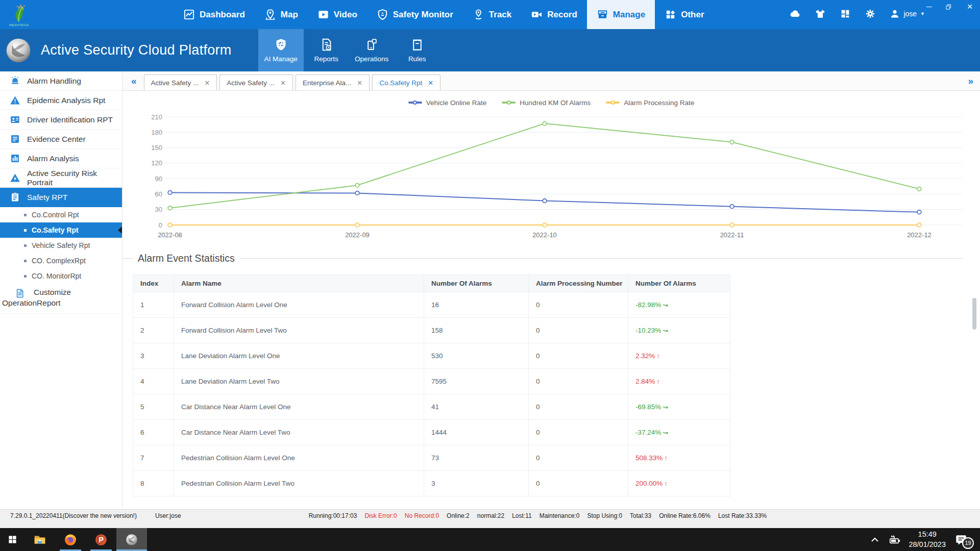  What do you see at coordinates (546, 103) in the screenshot?
I see `legend-item-hundred-km-of-alarms: Hundred KM Of Alarms` at bounding box center [546, 103].